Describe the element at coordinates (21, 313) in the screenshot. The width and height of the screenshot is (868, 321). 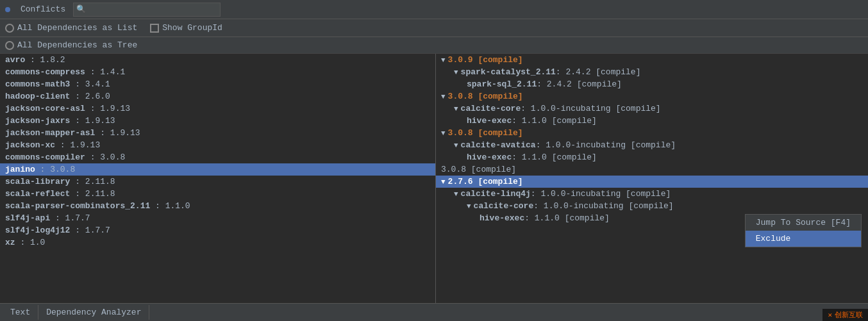
I see `tab-text-label: Text` at that location.